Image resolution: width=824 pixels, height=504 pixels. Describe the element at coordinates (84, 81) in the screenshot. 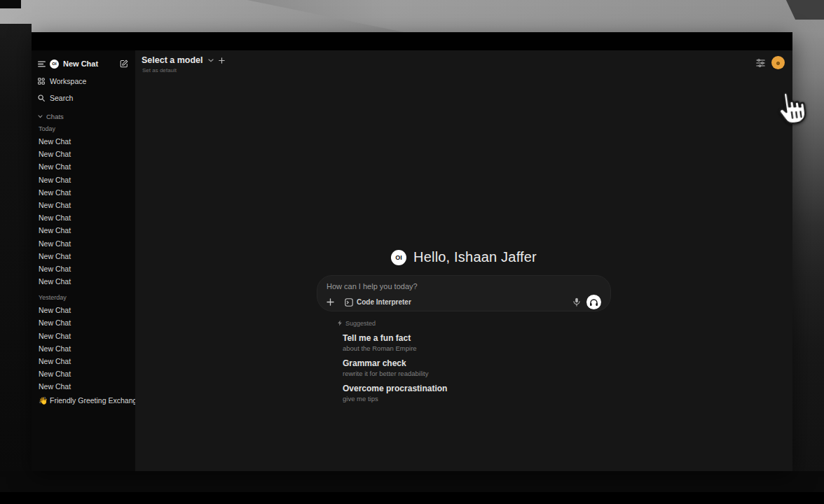

I see `sidebar-item-workspace: Workspace` at that location.